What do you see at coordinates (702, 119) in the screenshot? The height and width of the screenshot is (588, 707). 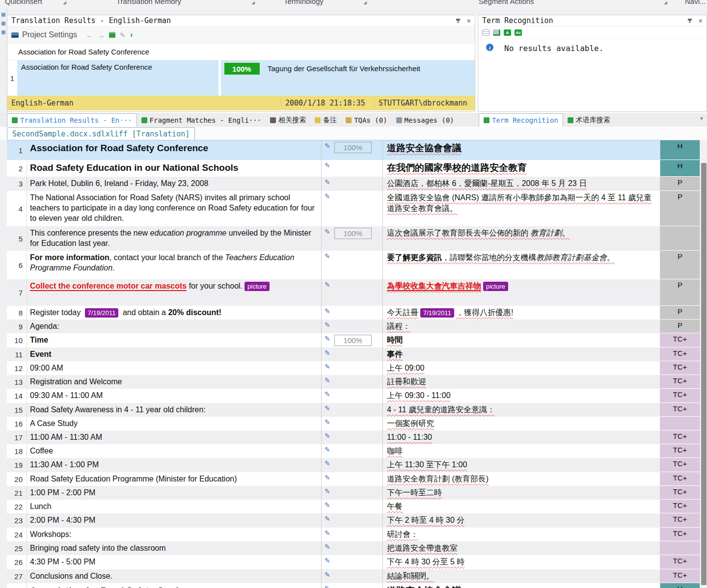 I see `tab-overflow-dropdown-icon: ▼` at bounding box center [702, 119].